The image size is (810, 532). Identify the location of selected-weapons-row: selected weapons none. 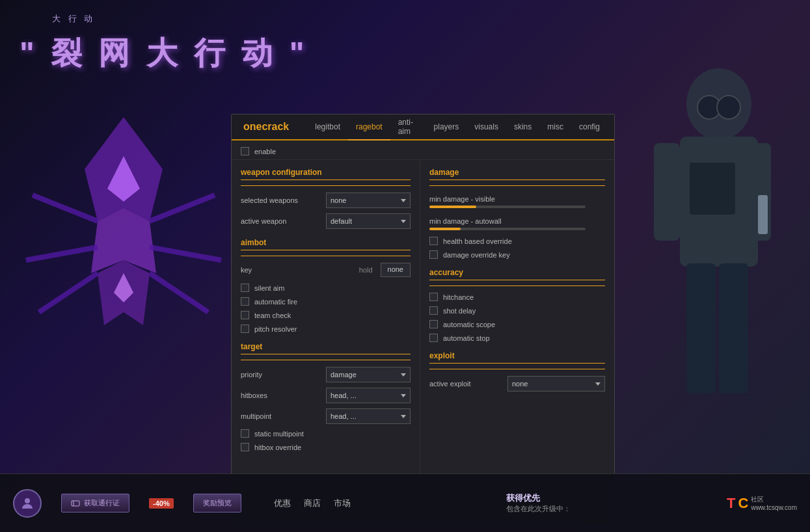
(325, 200).